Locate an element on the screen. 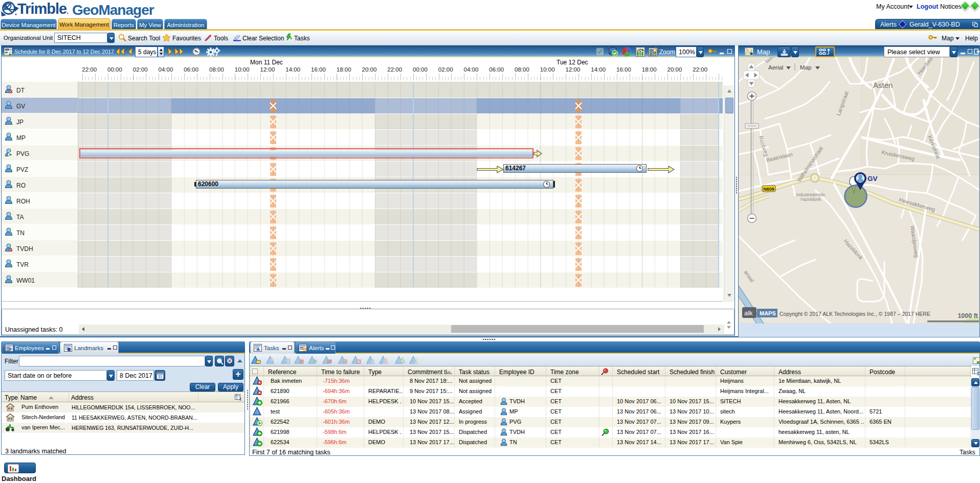  svg-text: GV is located at coordinates (873, 179).